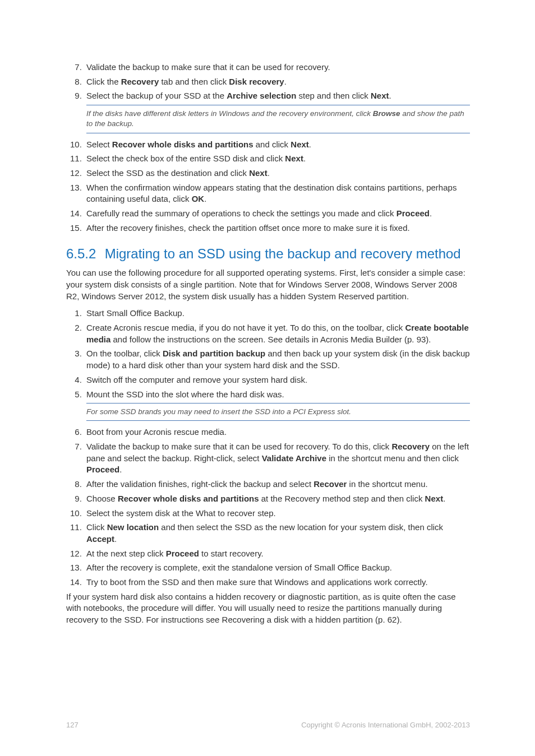 This screenshot has height=756, width=535. I want to click on text: in the shortcut menu and then click, so click(393, 458).